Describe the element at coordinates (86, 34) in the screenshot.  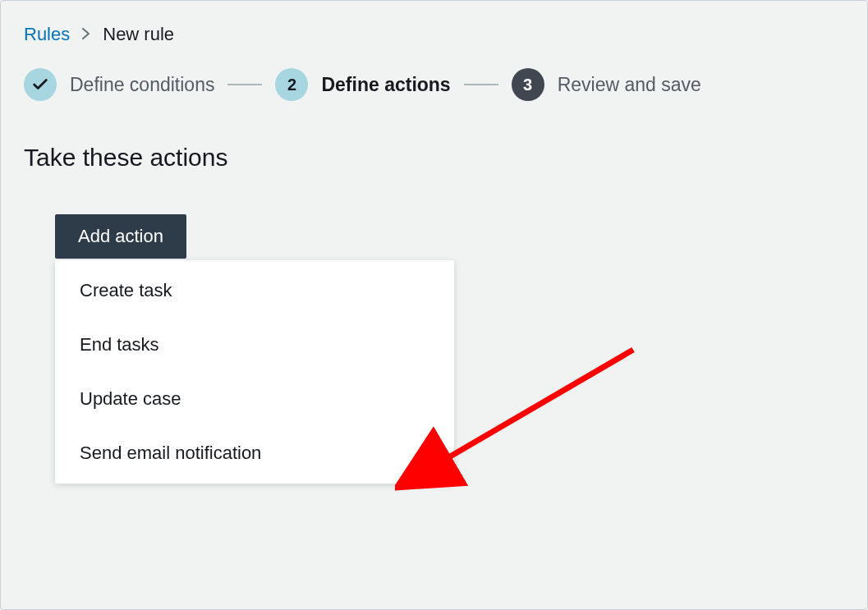
I see `chevron-right-icon` at that location.